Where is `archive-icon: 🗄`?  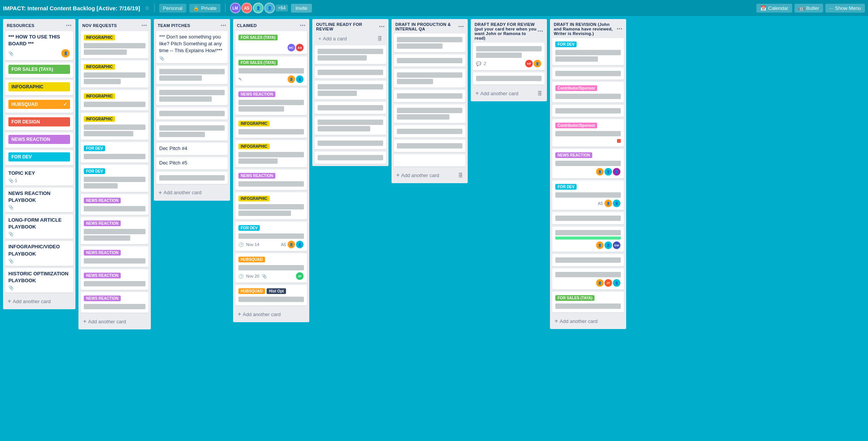
archive-icon: 🗄 is located at coordinates (540, 94).